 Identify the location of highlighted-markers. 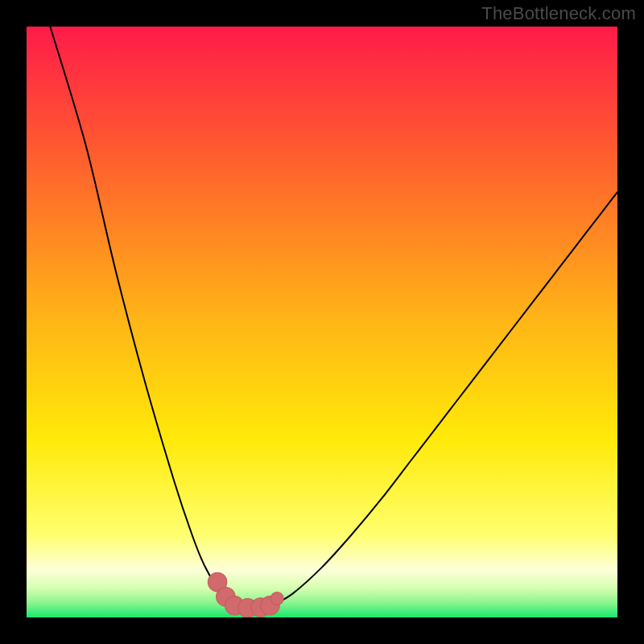
(246, 595).